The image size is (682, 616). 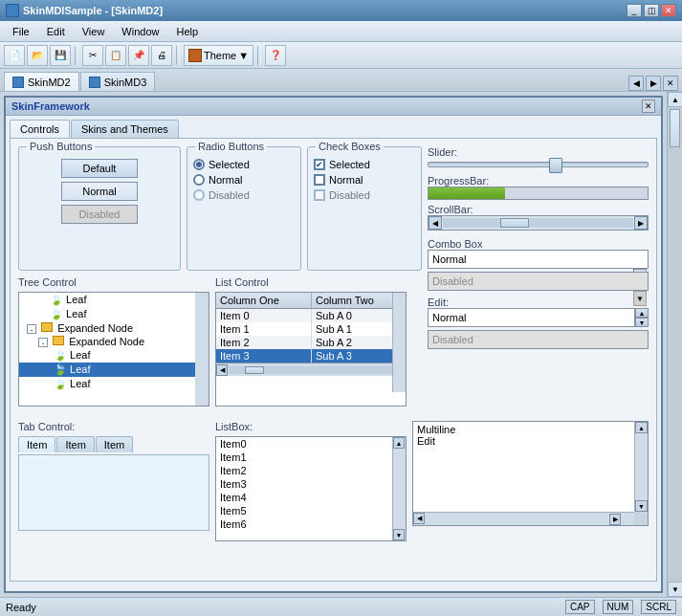 I want to click on listbox-item-0: Item0, so click(x=311, y=444).